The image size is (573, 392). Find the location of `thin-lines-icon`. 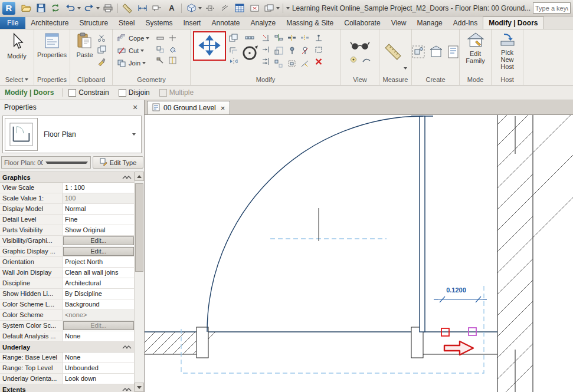

thin-lines-icon is located at coordinates (225, 8).